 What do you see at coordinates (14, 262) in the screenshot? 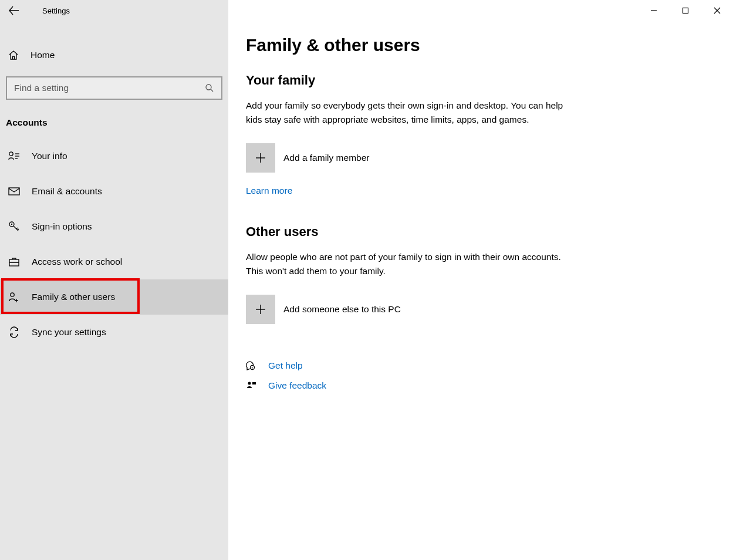
I see `briefcase-icon` at bounding box center [14, 262].